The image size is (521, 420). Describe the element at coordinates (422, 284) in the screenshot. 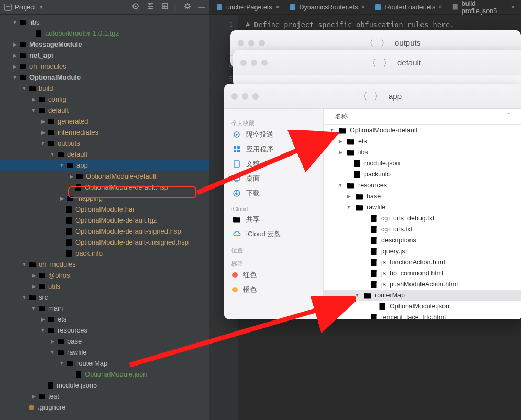

I see `list-item: js_pushModuleAction.html` at that location.